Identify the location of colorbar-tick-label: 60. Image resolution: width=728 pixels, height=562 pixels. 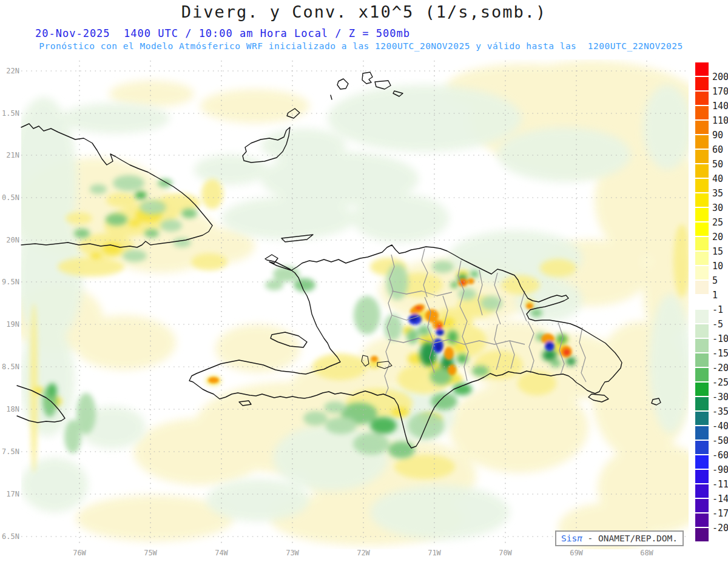
(718, 150).